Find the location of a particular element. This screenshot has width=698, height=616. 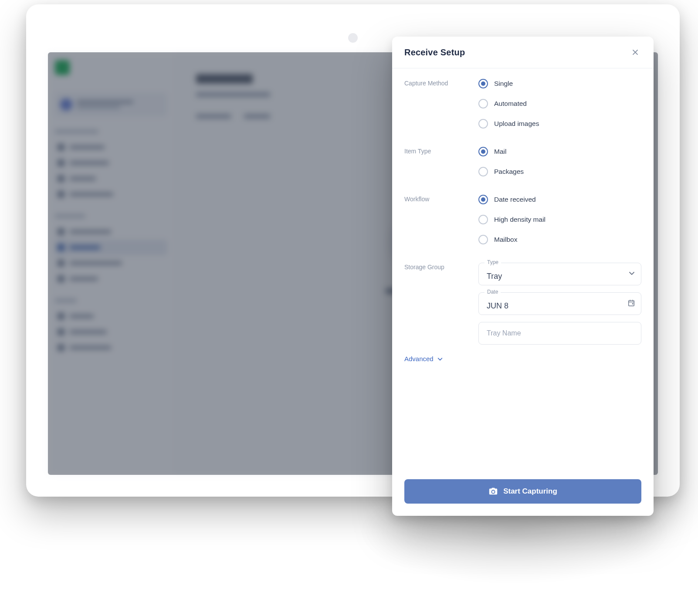

storage-date-floating-label: Date is located at coordinates (492, 292).